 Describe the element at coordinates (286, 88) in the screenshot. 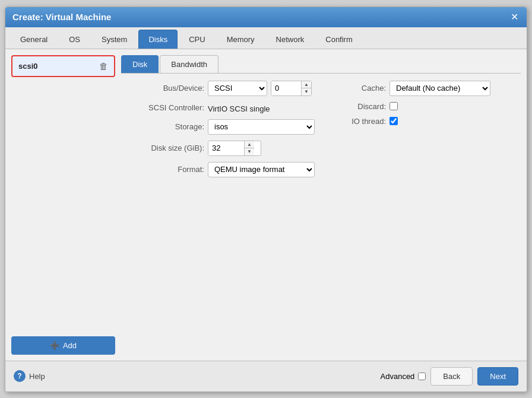

I see `bus-device-num-input` at that location.